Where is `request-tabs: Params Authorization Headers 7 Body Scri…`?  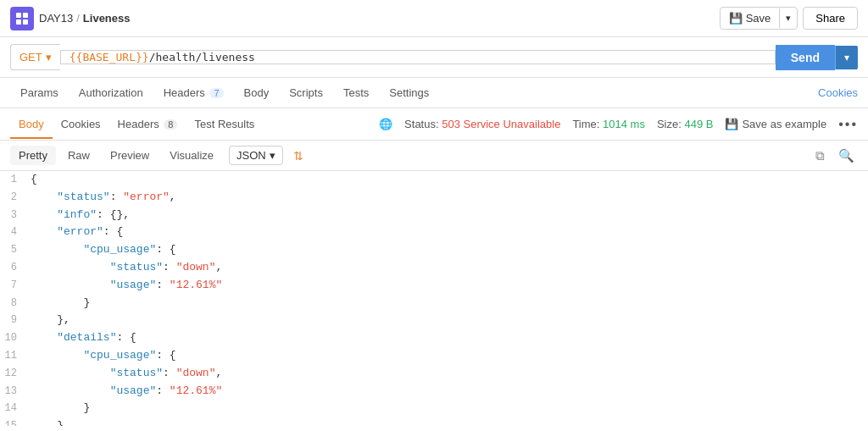 request-tabs: Params Authorization Headers 7 Body Scri… is located at coordinates (434, 93).